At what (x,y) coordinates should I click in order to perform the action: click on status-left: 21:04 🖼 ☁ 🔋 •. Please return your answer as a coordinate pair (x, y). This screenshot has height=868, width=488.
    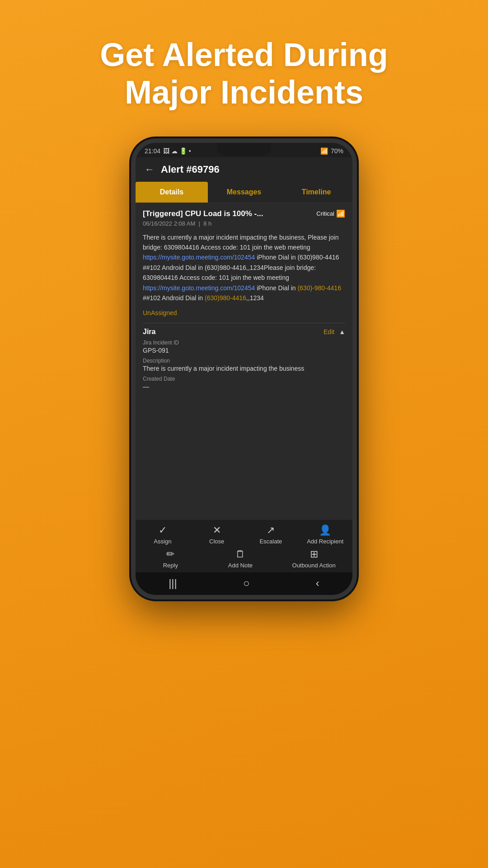
    Looking at the image, I should click on (168, 151).